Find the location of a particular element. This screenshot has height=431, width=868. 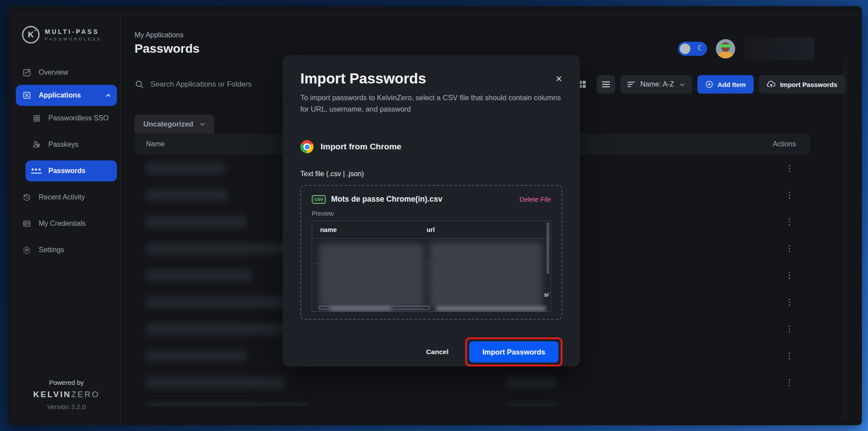

sidebar-item-label: Passwordless SSO is located at coordinates (80, 118).